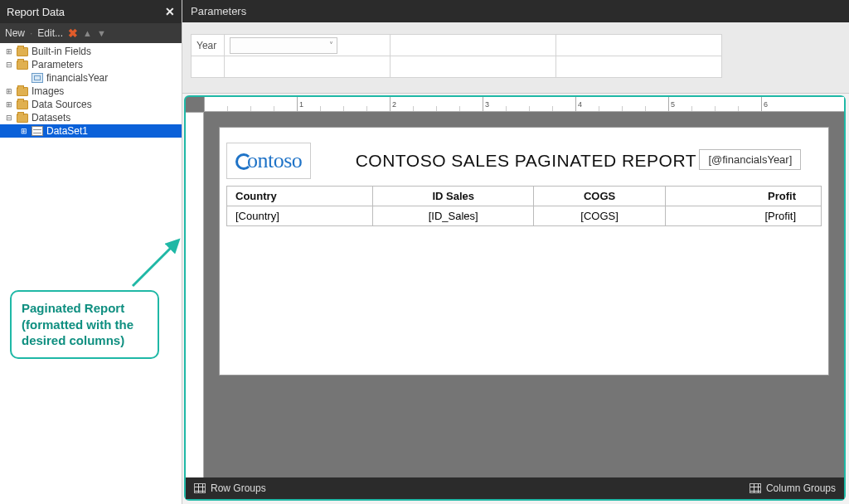  What do you see at coordinates (744, 196) in the screenshot?
I see `col-profit: Profit` at bounding box center [744, 196].